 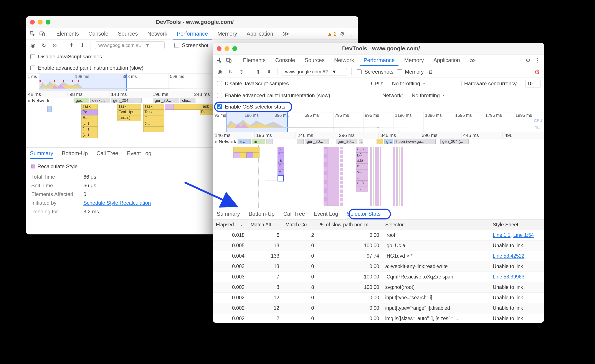 I want to click on recording-select: www.google.com #2 ▼, so click(x=314, y=72).